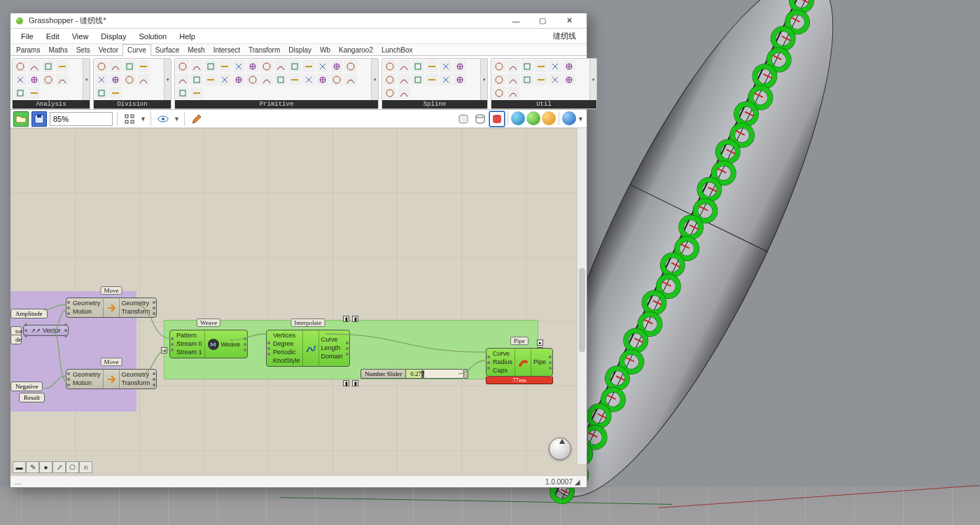 Image resolution: width=980 pixels, height=525 pixels. Describe the element at coordinates (533, 118) in the screenshot. I see `preview-green-button` at that location.